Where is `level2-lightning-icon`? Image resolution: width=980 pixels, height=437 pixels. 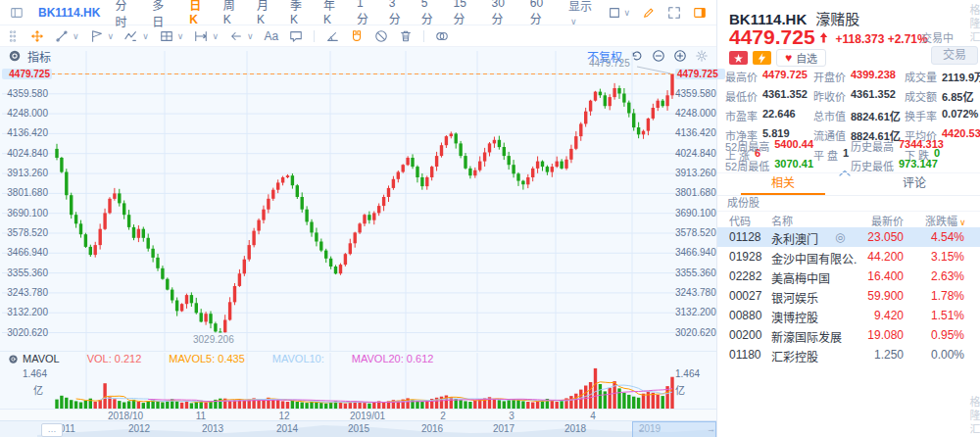 level2-lightning-icon is located at coordinates (762, 58).